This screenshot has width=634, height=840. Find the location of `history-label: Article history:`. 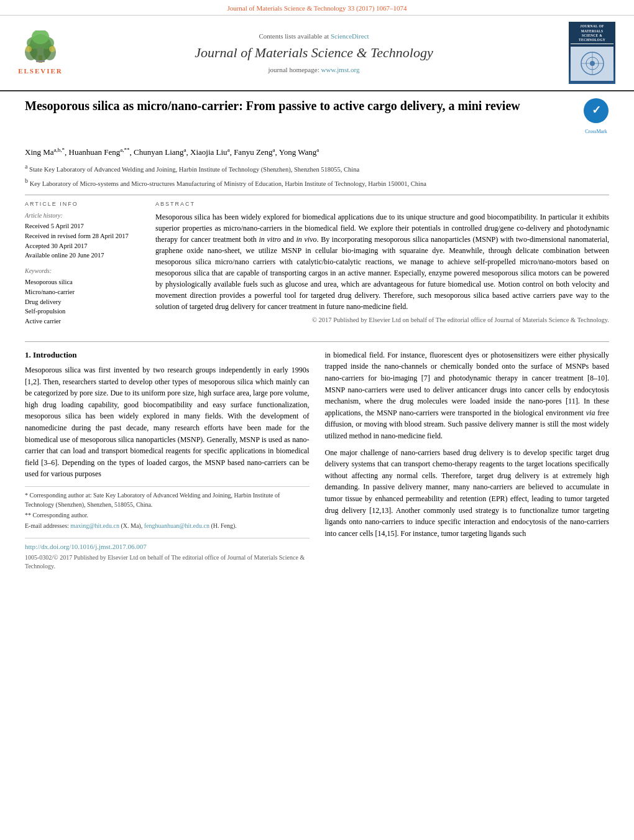

history-label: Article history: is located at coordinates (84, 216).